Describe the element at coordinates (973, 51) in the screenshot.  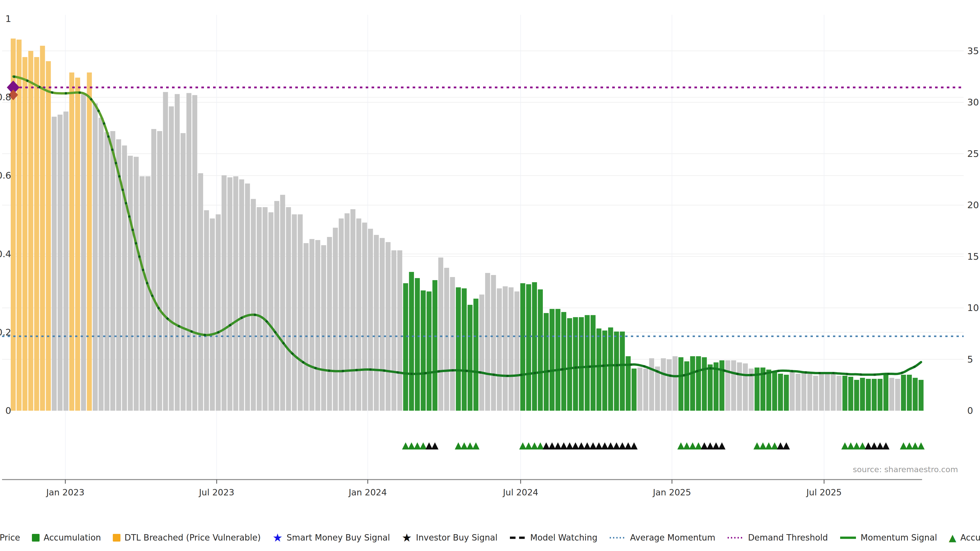
I see `right-axis-tick-label: 35` at that location.